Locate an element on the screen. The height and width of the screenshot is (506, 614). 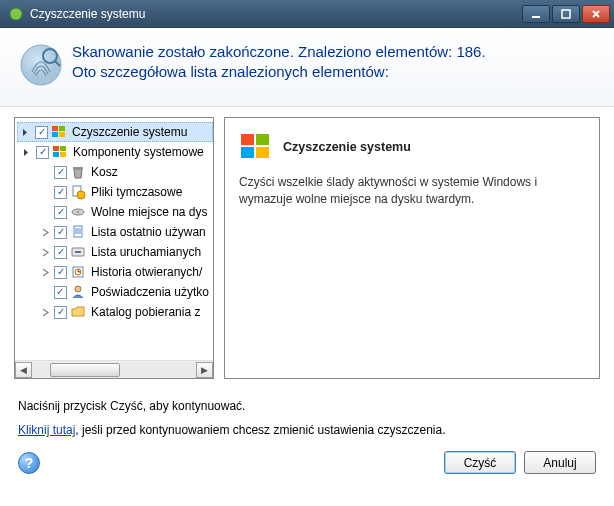
folder-icon is located at coordinates (78, 312).